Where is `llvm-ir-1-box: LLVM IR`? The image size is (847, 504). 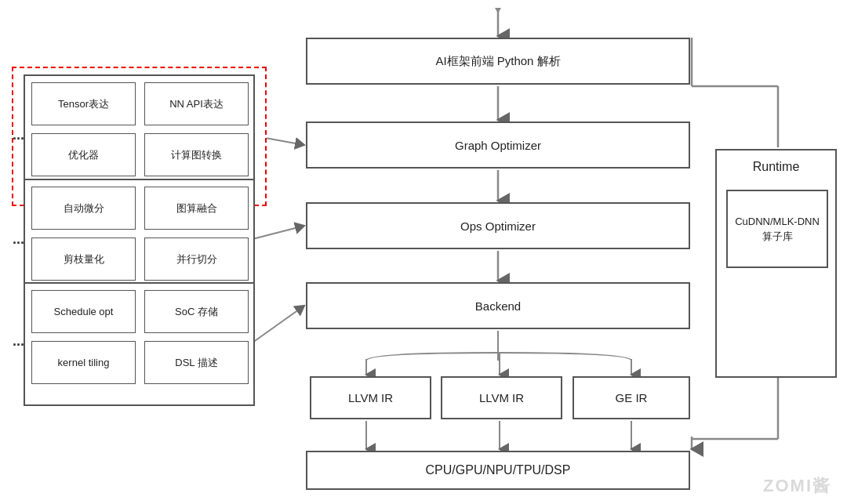 llvm-ir-1-box: LLVM IR is located at coordinates (370, 398).